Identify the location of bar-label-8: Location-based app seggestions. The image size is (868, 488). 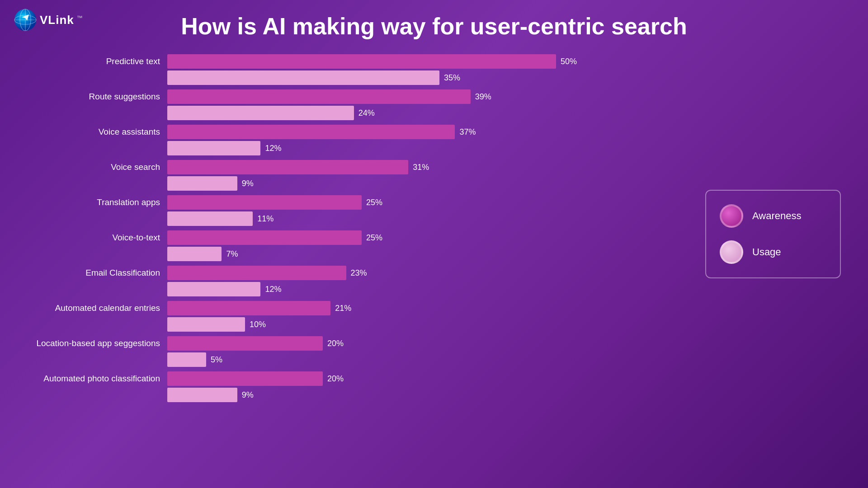
(97, 343).